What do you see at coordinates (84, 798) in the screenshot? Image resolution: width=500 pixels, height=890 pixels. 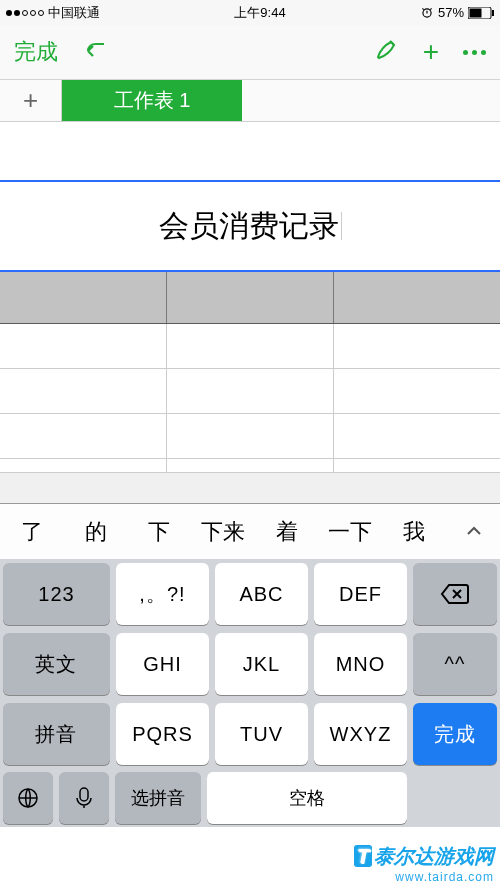 I see `key-mic-icon` at bounding box center [84, 798].